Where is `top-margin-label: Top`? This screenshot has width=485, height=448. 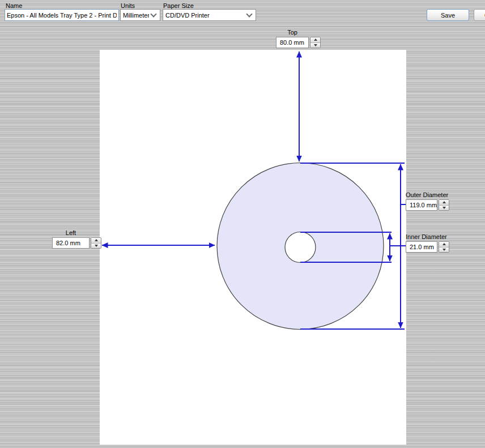 top-margin-label: Top is located at coordinates (292, 33).